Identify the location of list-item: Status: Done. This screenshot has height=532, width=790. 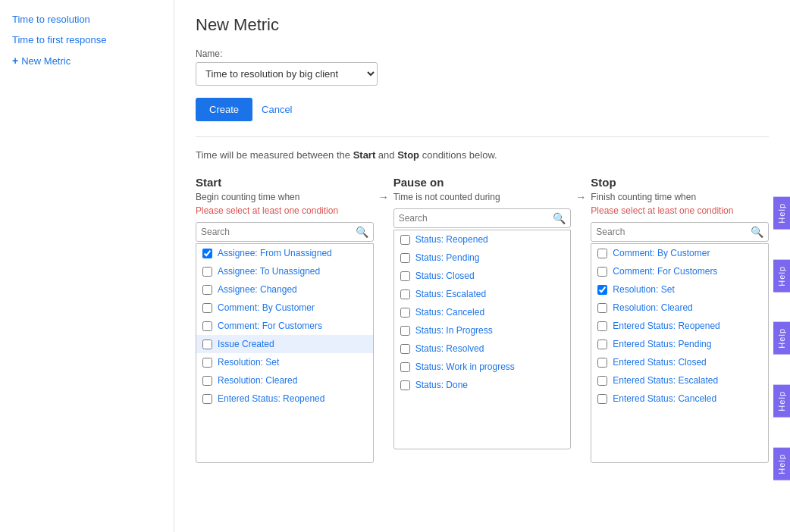
(482, 385).